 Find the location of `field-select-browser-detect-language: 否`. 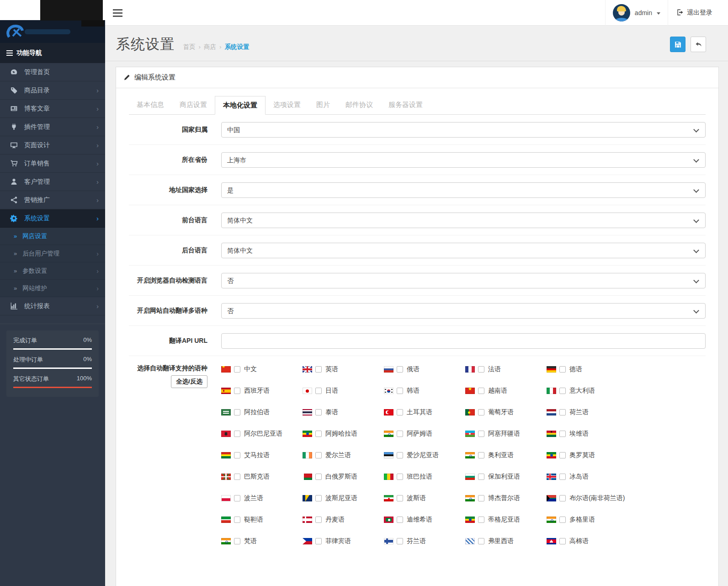

field-select-browser-detect-language: 否 is located at coordinates (463, 281).